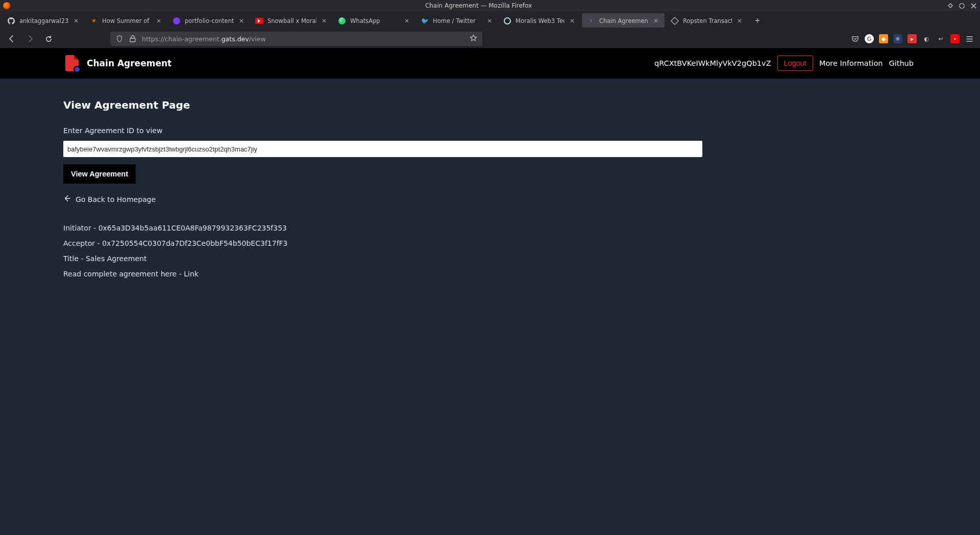  What do you see at coordinates (713, 63) in the screenshot?
I see `wallet-address: qRCXtBVKeIWkMlyVkV2gQb1vZ` at bounding box center [713, 63].